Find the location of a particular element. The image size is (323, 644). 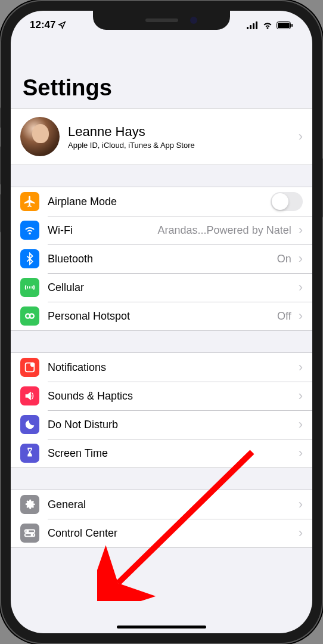

control-center-row: Control Center › is located at coordinates (162, 533).